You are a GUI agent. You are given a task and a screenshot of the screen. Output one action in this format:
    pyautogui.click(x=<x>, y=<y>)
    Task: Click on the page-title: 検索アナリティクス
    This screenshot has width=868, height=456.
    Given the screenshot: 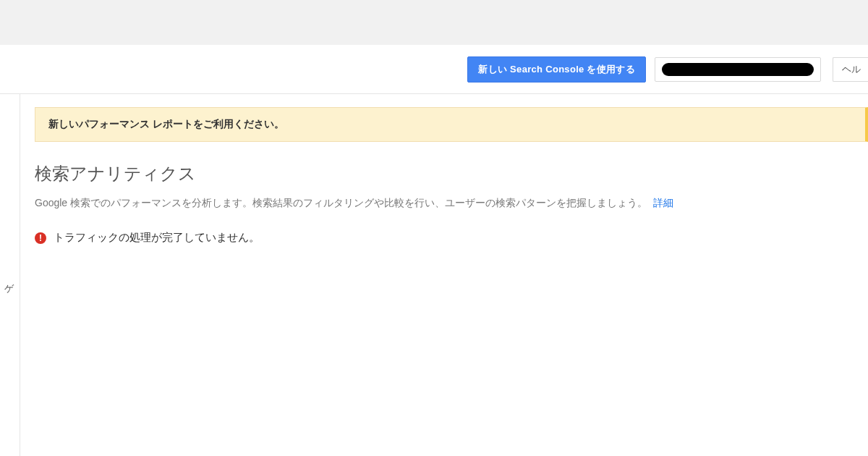 What is the action you would take?
    pyautogui.click(x=451, y=174)
    